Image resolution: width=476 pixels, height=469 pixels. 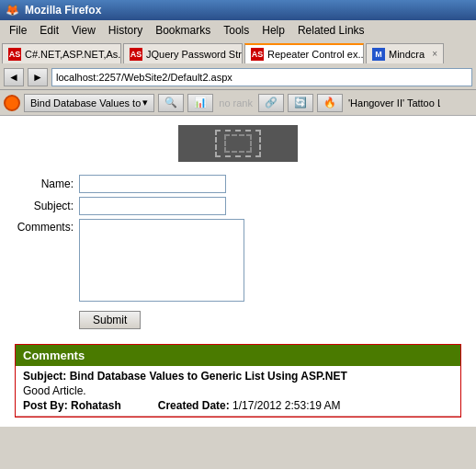 I want to click on comments-label: Comments:, so click(x=47, y=226).